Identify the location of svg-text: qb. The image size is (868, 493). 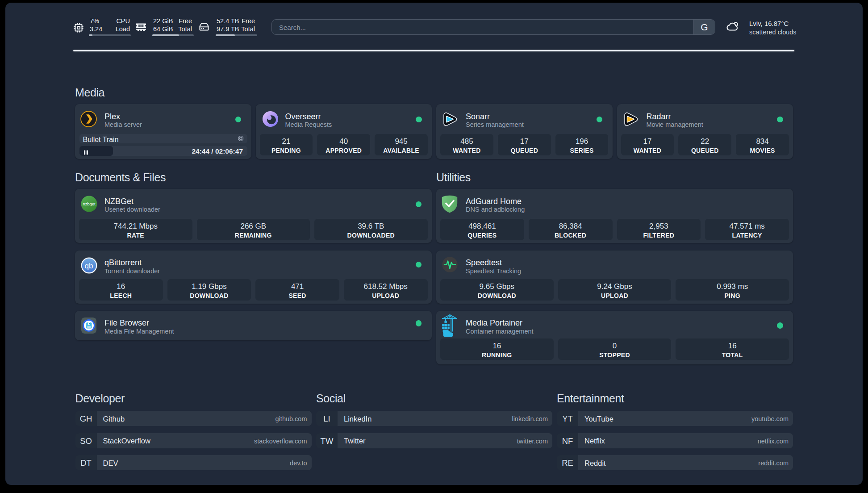
(89, 265).